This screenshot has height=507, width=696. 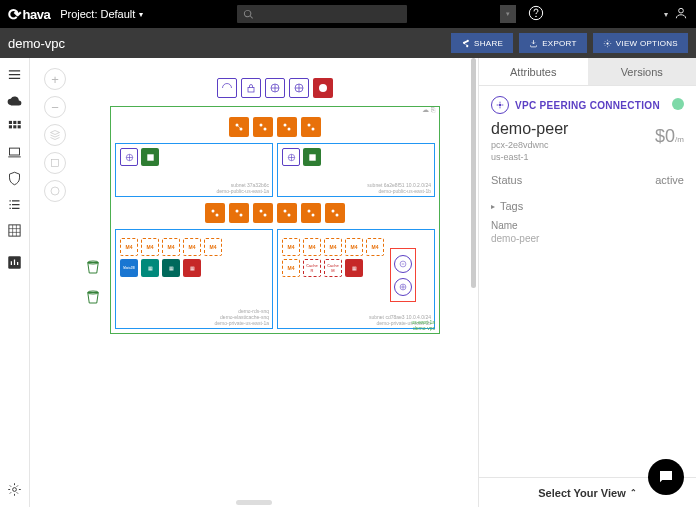 I want to click on lock-icon, so click(x=251, y=88).